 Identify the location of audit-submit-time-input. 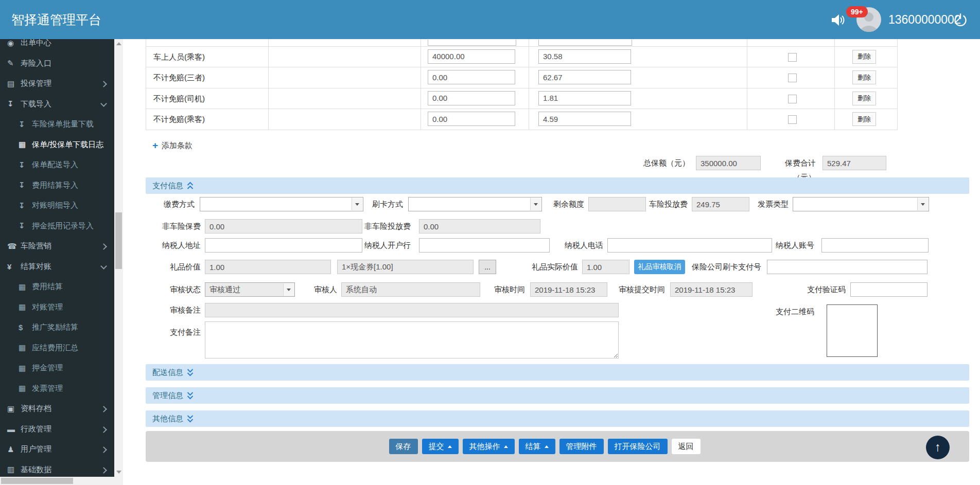
(711, 290).